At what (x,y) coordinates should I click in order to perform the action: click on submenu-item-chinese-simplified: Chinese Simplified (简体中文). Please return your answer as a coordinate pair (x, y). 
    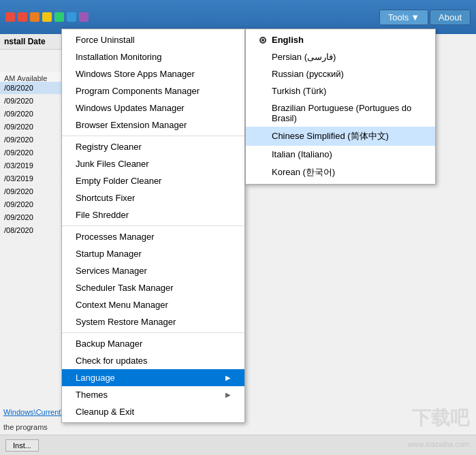
    Looking at the image, I should click on (340, 136).